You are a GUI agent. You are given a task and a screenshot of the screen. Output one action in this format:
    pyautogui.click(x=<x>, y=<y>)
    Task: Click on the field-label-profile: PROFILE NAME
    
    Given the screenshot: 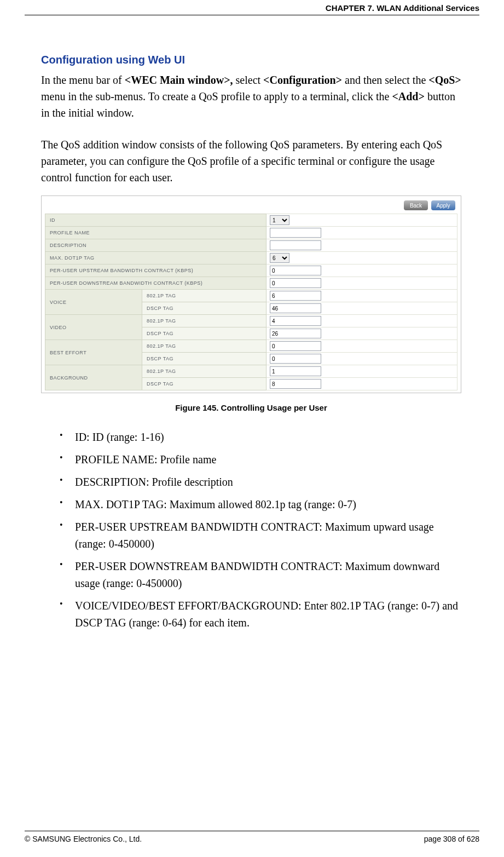 What is the action you would take?
    pyautogui.click(x=156, y=233)
    